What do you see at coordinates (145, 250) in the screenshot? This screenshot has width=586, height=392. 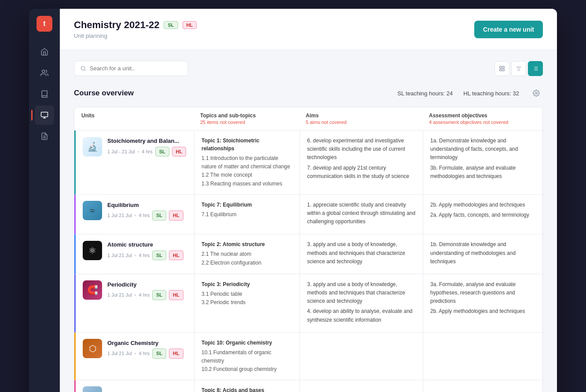 I see `unit-info: Atomic structure 1 Jul 21 Jul •4 hrs SLH…` at bounding box center [145, 250].